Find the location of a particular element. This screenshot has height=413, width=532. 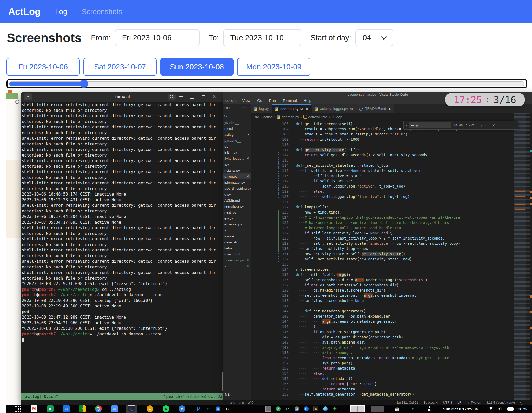

files-icon is located at coordinates (115, 409).